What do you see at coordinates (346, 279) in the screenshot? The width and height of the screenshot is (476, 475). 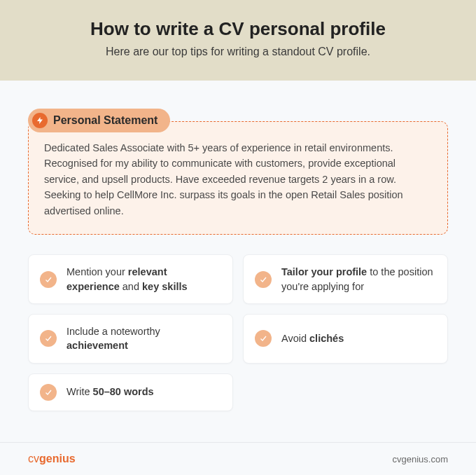 I see `tip-item: Tailor your profile to the position you'…` at bounding box center [346, 279].